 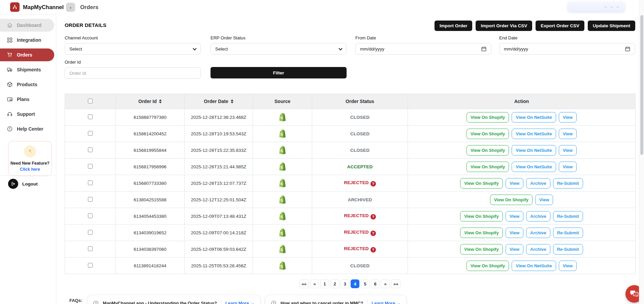 I want to click on sidebar-item-products: Products, so click(x=27, y=85).